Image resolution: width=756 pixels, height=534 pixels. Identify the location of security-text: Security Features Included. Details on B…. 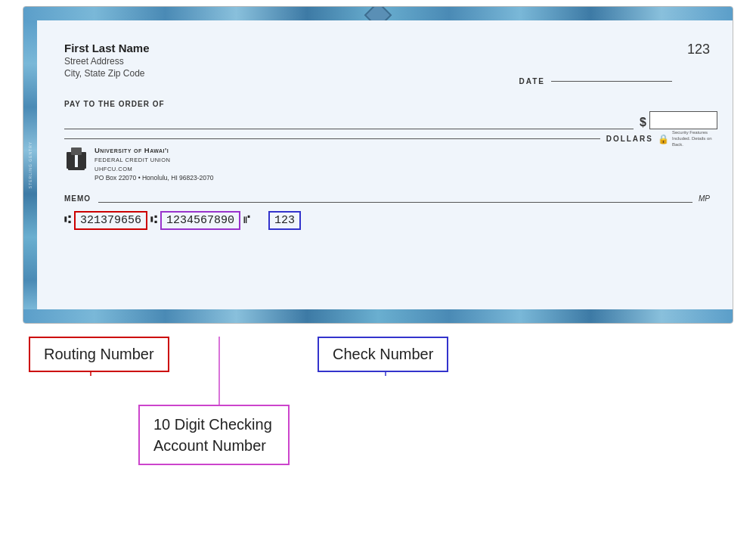
(695, 139).